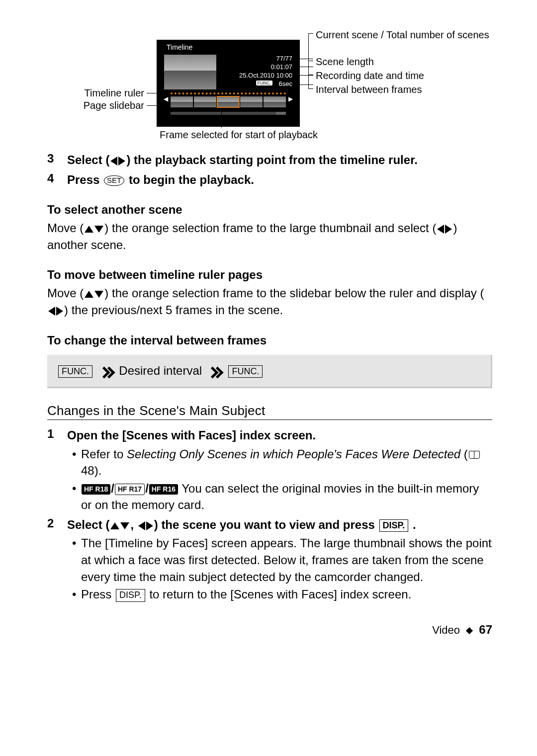 The height and width of the screenshot is (756, 537). Describe the element at coordinates (265, 83) in the screenshot. I see `lcd-func-badge: FUNC.` at that location.